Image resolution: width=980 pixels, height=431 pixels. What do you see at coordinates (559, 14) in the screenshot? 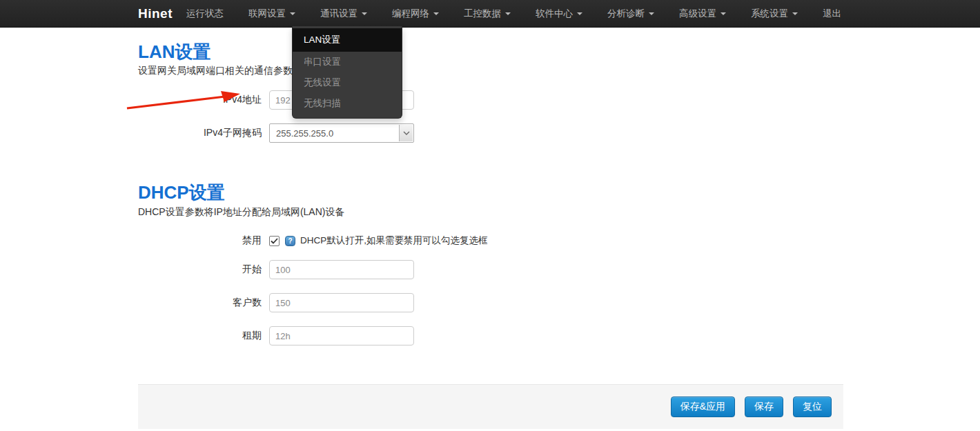
I see `nav-item-software-center: 软件中心` at bounding box center [559, 14].